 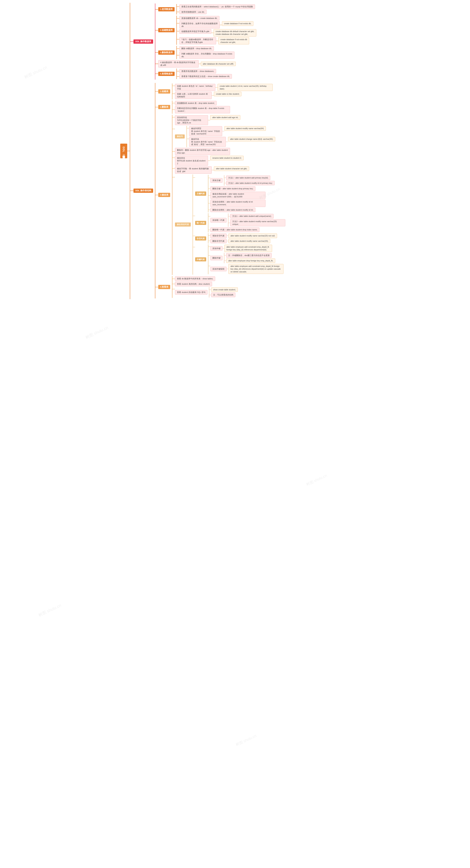 What do you see at coordinates (221, 92) in the screenshot?
I see `create-table-branch: 1.创建表 创建 student 表包含 `id`,`name`,`birthd…` at bounding box center [221, 92].